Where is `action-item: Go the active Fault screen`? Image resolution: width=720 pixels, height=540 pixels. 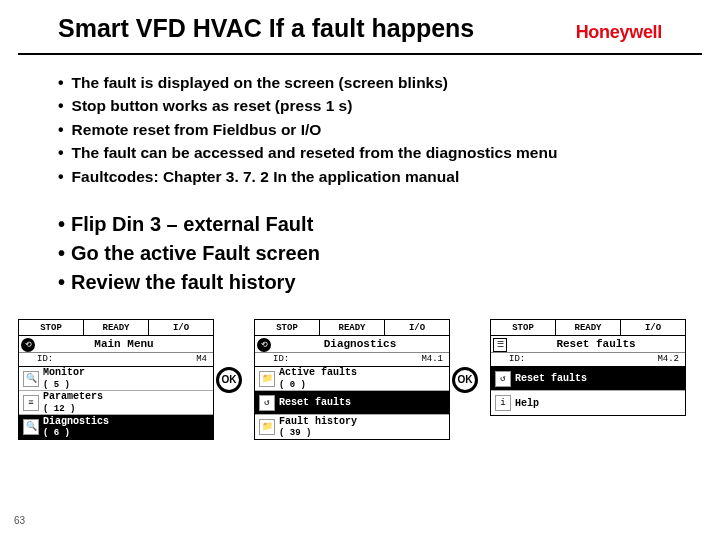 action-item: Go the active Fault screen is located at coordinates (368, 254).